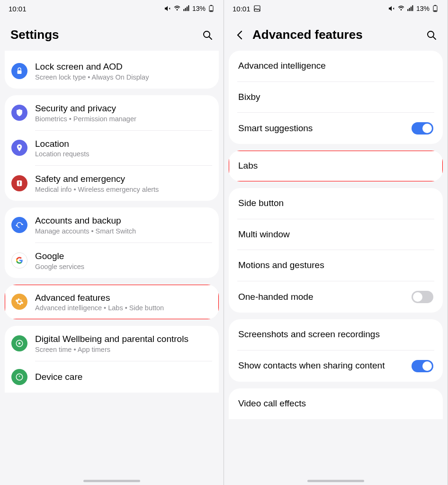  Describe the element at coordinates (336, 235) in the screenshot. I see `advfeat-row-multi-window: Multi window` at that location.